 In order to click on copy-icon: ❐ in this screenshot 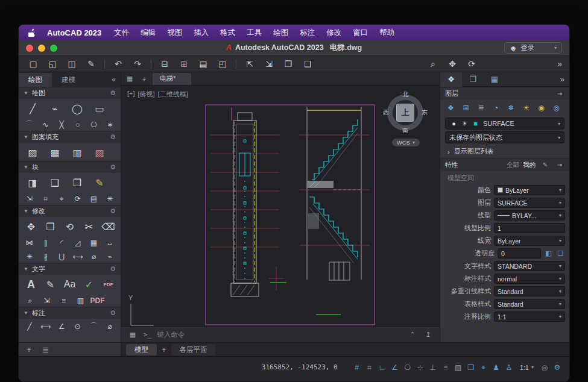, I will do `click(51, 227)`.